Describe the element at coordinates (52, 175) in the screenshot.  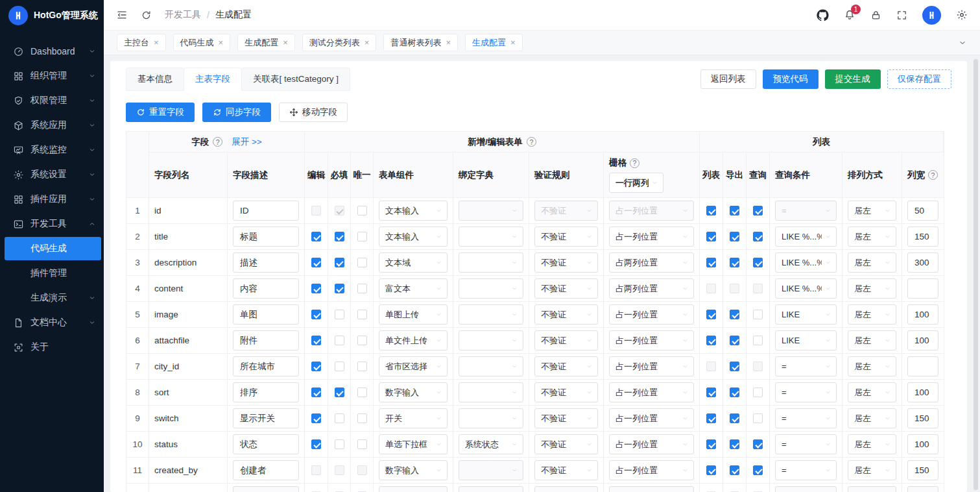
I see `sidebar-item-sys-setting: 系统设置` at that location.